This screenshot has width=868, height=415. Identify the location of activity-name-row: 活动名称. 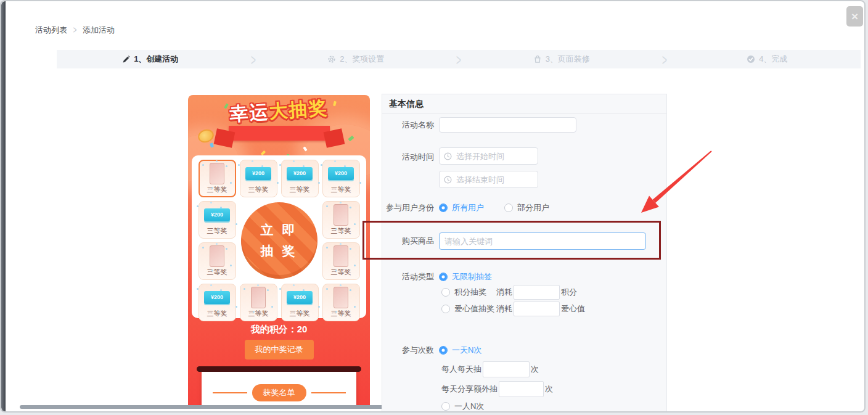
(524, 125).